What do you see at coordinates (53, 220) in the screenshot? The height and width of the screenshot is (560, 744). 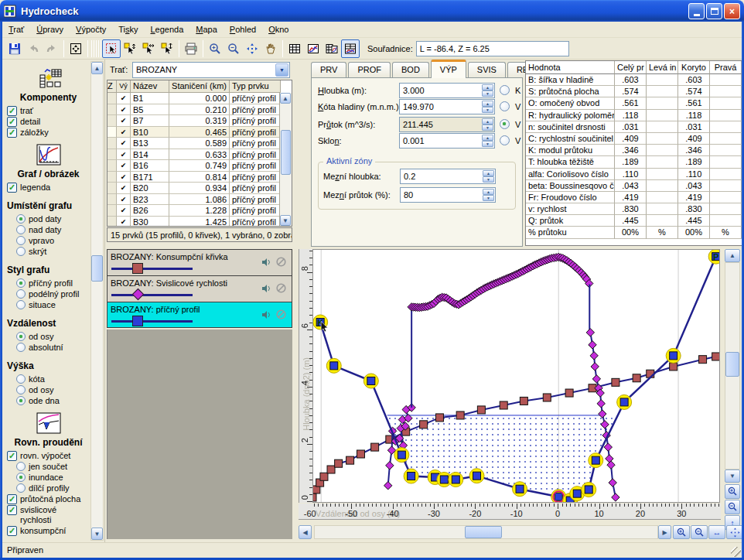 I see `radio-pod-daty: pod daty` at bounding box center [53, 220].